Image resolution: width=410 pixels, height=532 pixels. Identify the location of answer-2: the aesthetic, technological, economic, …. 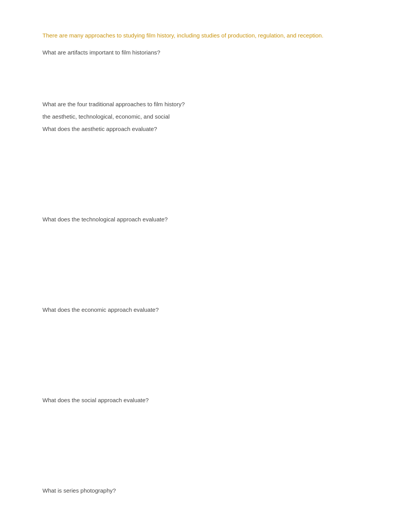
(205, 117).